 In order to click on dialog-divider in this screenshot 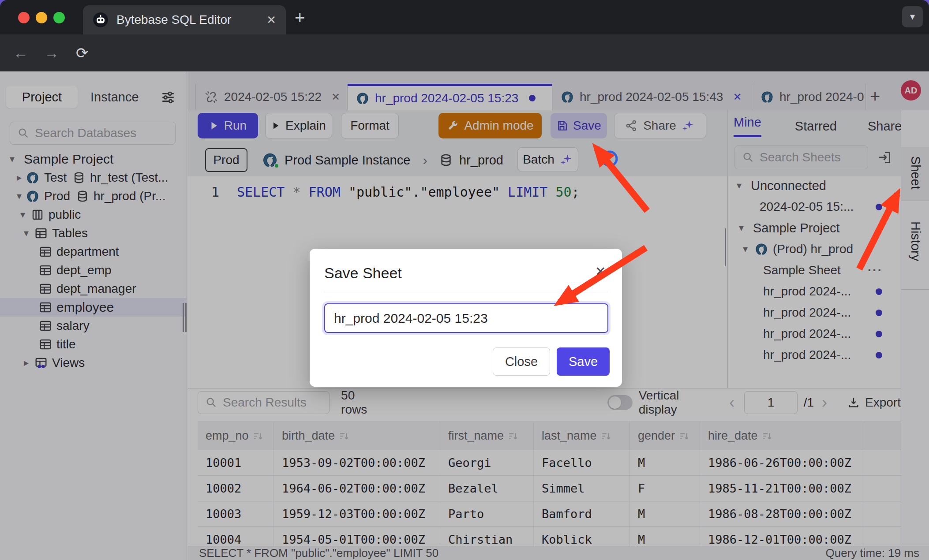, I will do `click(466, 292)`.